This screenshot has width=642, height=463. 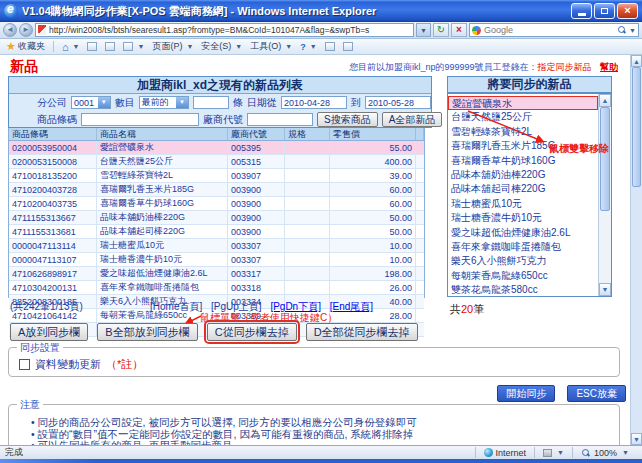 I want to click on sync-list-item: 雙茶花烏龍茶580cc, so click(x=523, y=290).